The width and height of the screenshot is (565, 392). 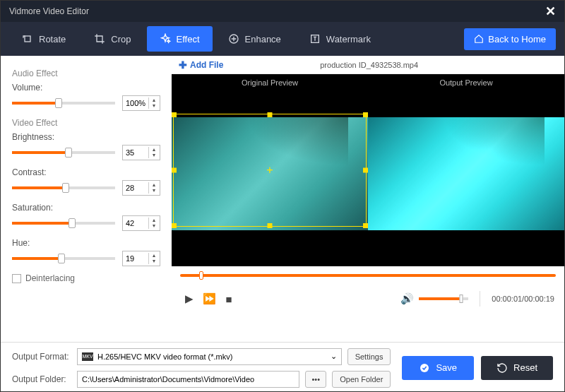 What do you see at coordinates (201, 275) in the screenshot?
I see `timeline-thumb` at bounding box center [201, 275].